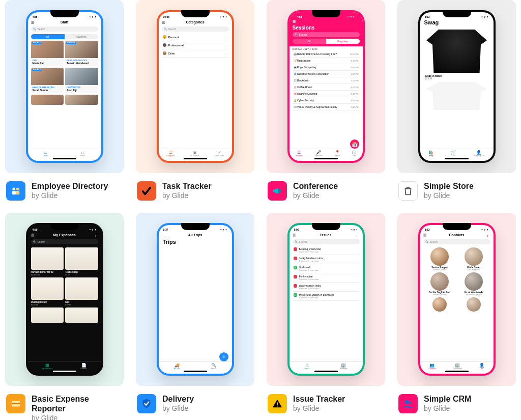 This screenshot has width=521, height=420. I want to click on card-preview: 4:55•• ᯤ ▮ ☰Staff 🔍 Search AllFavorites …, so click(64, 87).